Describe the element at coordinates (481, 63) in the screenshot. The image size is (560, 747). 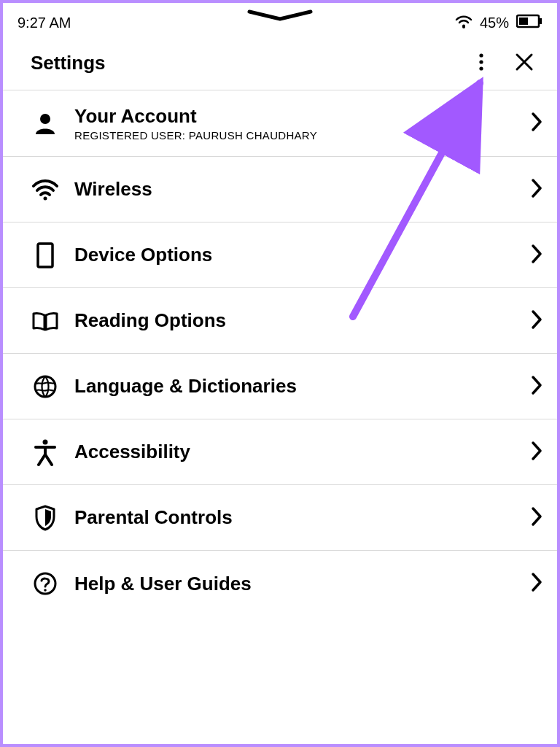
I see `more-menu-button` at that location.